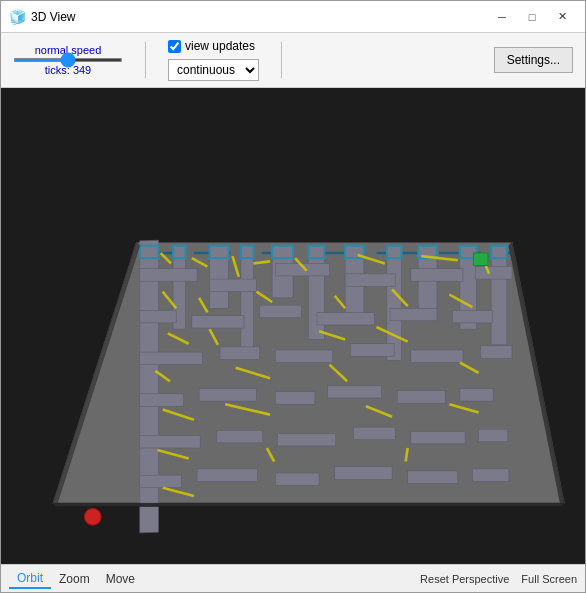 Image resolution: width=586 pixels, height=593 pixels. Describe the element at coordinates (214, 60) in the screenshot. I see `view-controls: view updates continuous on demand manual` at that location.